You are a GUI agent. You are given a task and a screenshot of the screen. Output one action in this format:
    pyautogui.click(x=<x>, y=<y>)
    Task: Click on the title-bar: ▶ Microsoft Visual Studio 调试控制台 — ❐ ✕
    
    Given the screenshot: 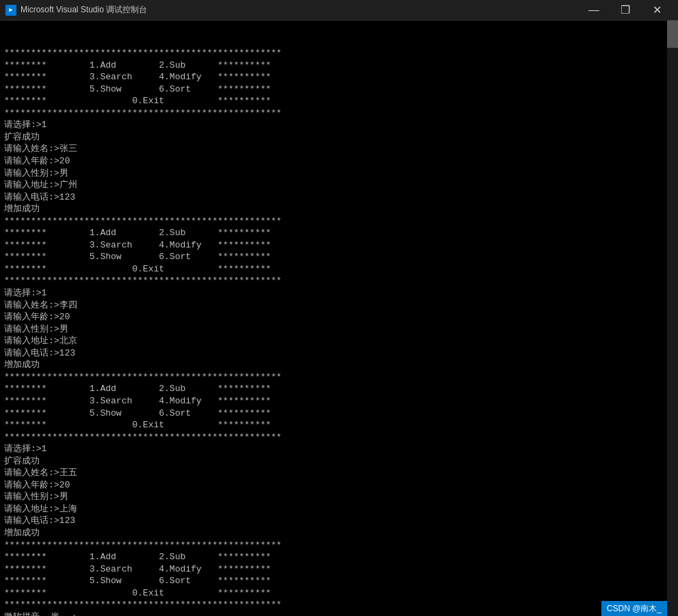 What is the action you would take?
    pyautogui.click(x=339, y=10)
    